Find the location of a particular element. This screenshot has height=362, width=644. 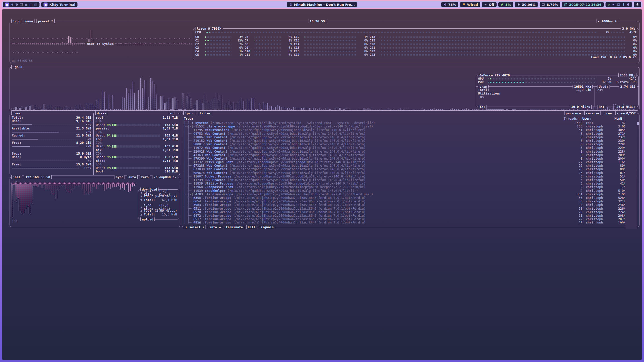

module-cpu-usage: 5% is located at coordinates (506, 5).